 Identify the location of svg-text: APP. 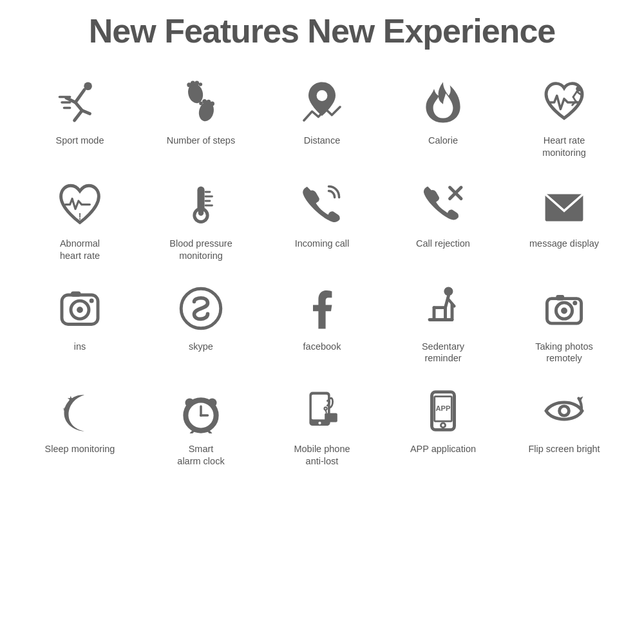
(443, 408).